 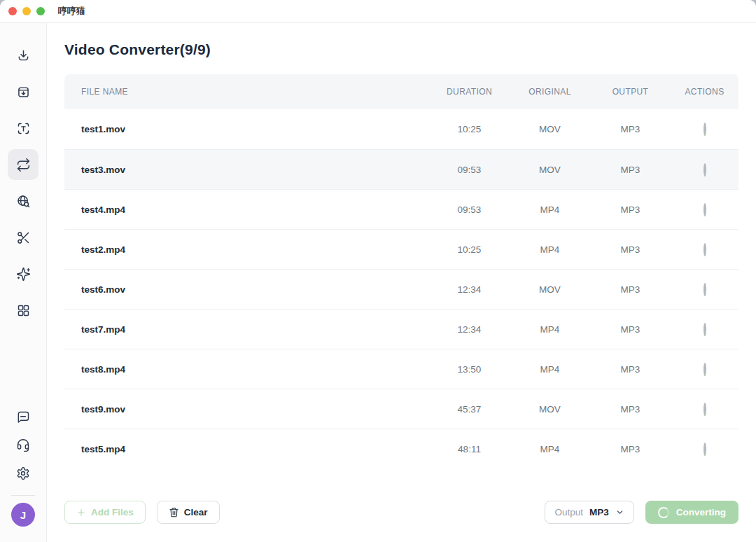 I want to click on grid-icon, so click(x=24, y=311).